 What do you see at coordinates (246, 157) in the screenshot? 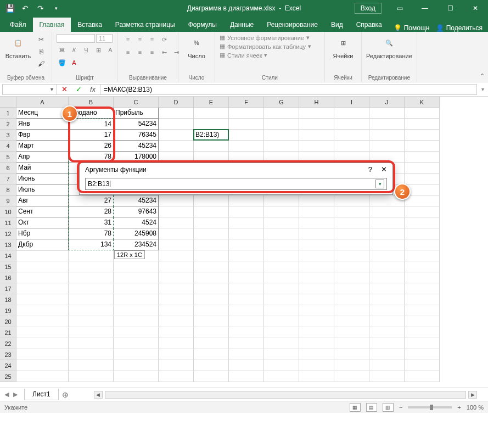
I see `cell-F5` at bounding box center [246, 157].